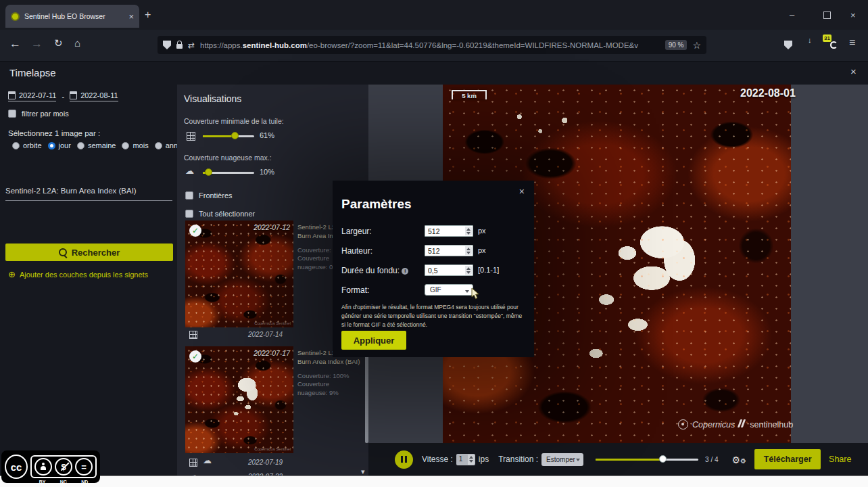 This screenshot has width=868, height=487. What do you see at coordinates (64, 467) in the screenshot?
I see `cc-terms-group: $ = BYNCND` at bounding box center [64, 467].